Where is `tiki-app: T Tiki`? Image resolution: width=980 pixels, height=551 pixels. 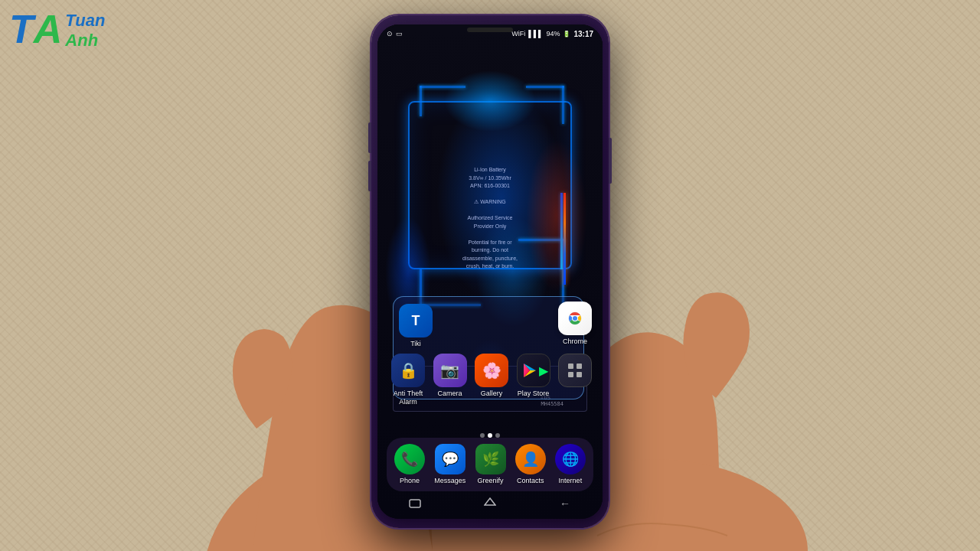
tiki-app: T Tiki is located at coordinates (416, 326).